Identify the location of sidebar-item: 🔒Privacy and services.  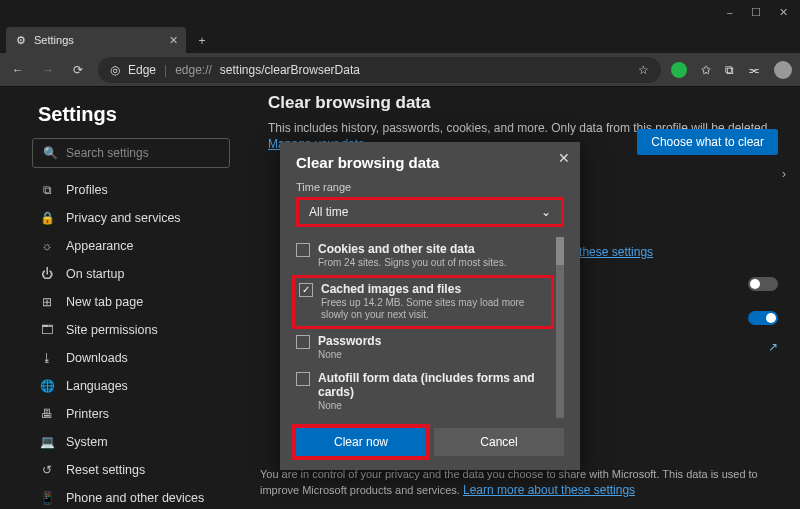
(131, 218).